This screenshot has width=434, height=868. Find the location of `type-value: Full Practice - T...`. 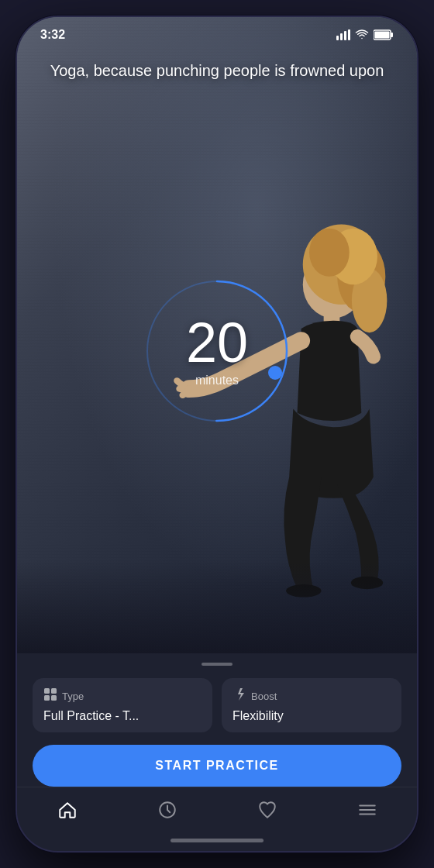

type-value: Full Practice - T... is located at coordinates (122, 716).